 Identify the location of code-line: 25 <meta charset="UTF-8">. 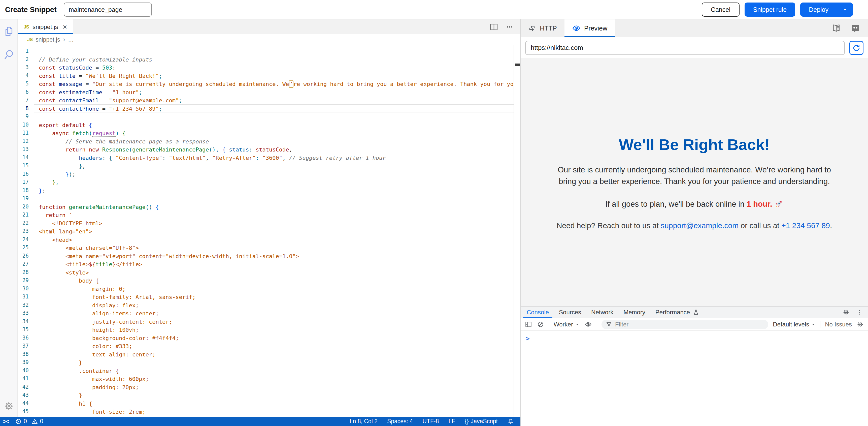
(269, 248).